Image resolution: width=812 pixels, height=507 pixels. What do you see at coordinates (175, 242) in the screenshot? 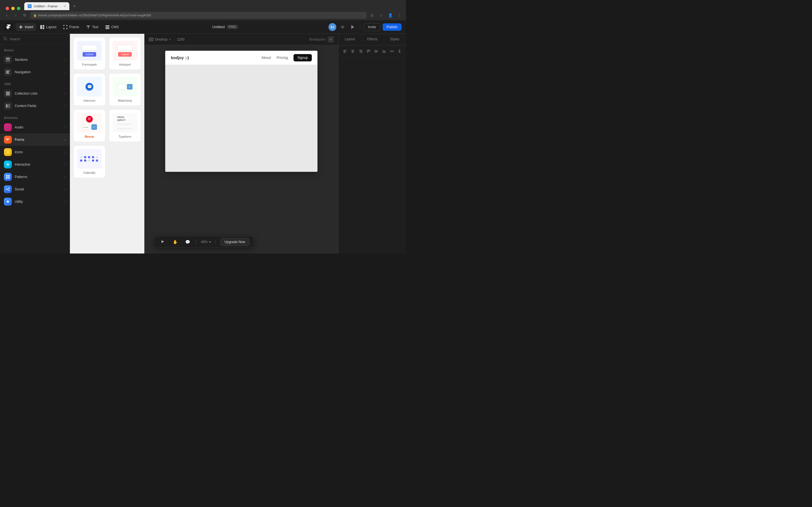
I see `hand-tool-button: ✋` at bounding box center [175, 242].